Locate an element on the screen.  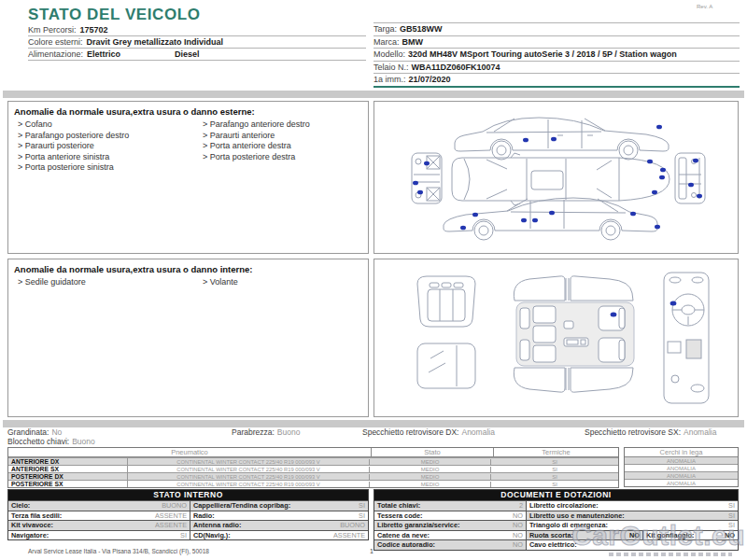
row-label: Cappelliera/Tendina copribag: is located at coordinates (242, 506).